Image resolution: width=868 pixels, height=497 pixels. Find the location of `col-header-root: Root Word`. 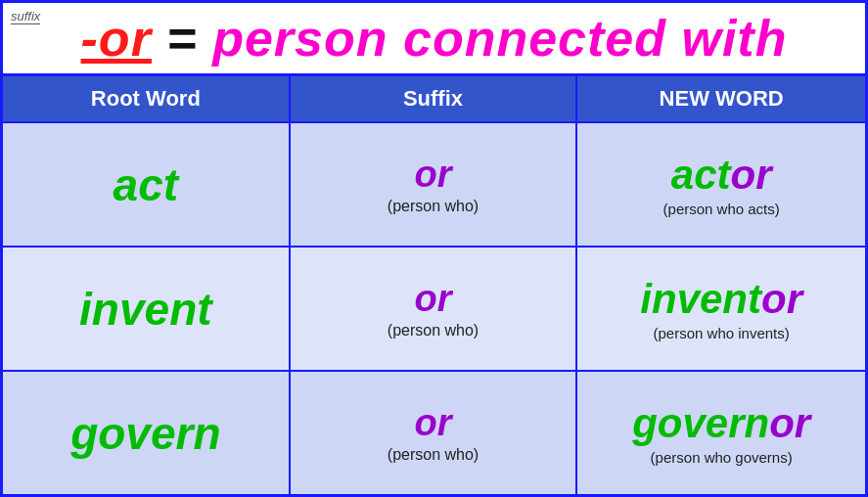

col-header-root: Root Word is located at coordinates (147, 99).